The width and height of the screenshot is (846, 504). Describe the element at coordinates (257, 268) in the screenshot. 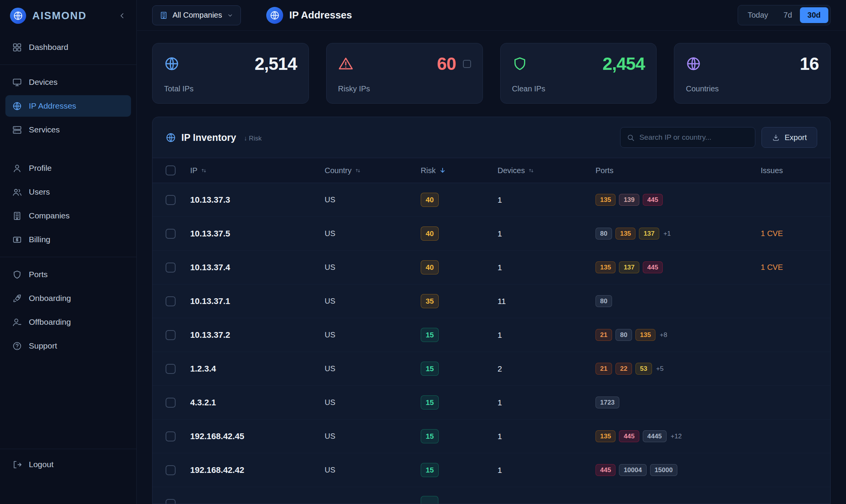

I see `ip-cell: 10.13.37.4` at that location.